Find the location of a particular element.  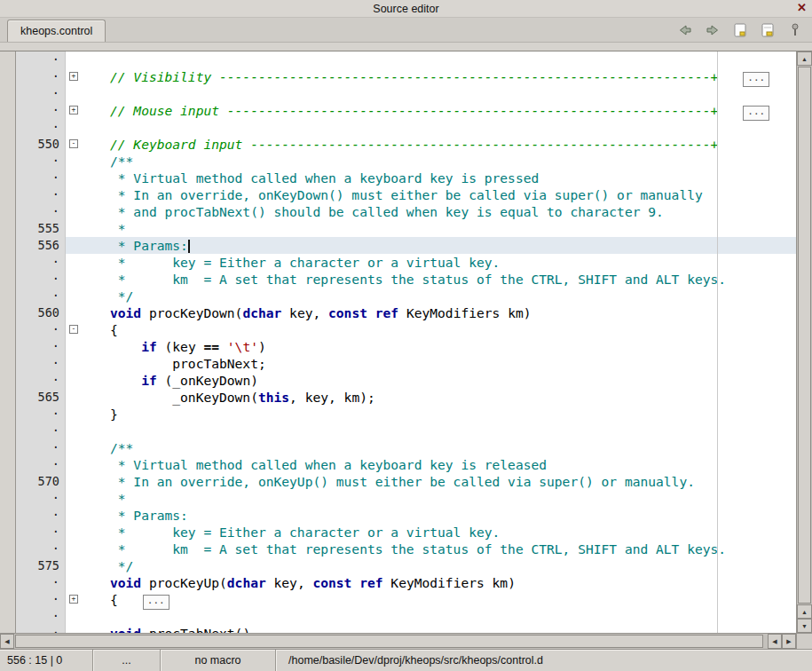

code-text: * In an override, onKeyUp() must either … is located at coordinates (453, 481).